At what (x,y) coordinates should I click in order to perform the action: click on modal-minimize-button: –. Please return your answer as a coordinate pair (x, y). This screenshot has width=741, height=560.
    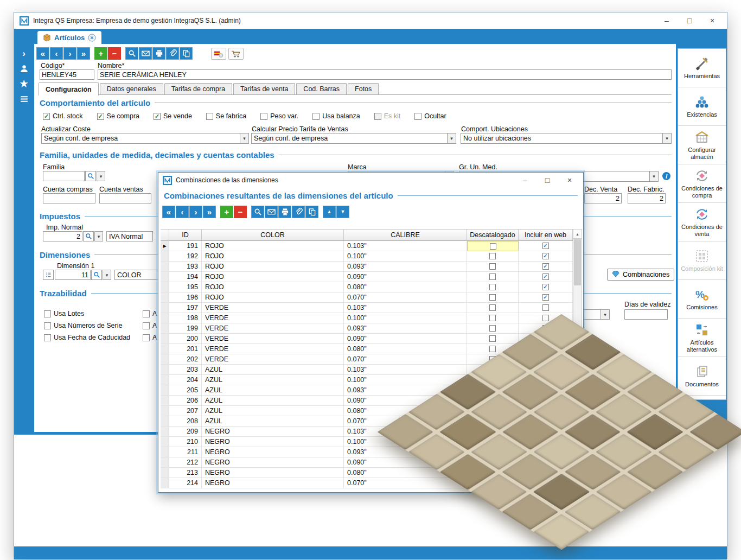
    Looking at the image, I should click on (525, 180).